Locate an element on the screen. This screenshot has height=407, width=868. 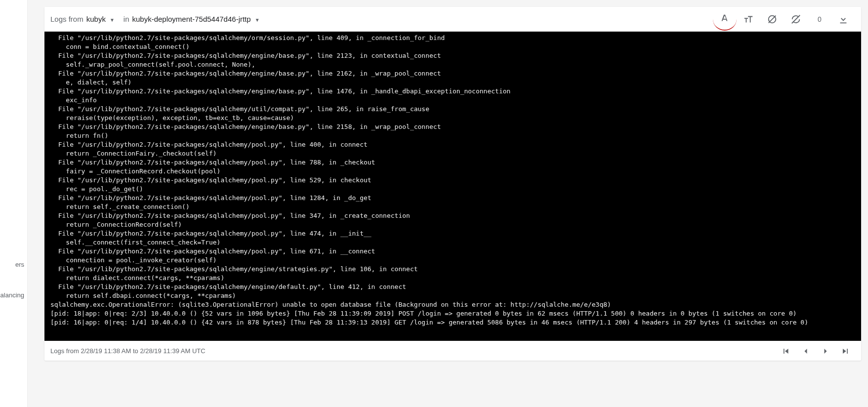
logs-from-label: Logs from is located at coordinates (67, 19).